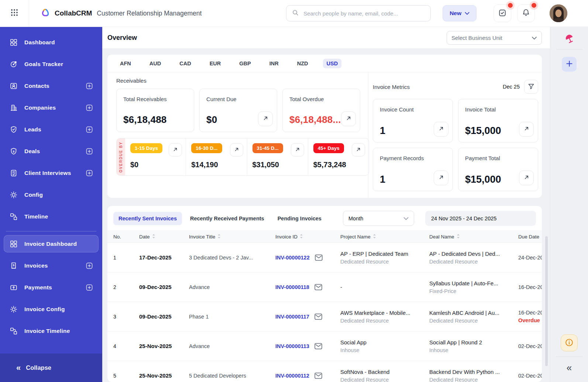  Describe the element at coordinates (325, 317) in the screenshot. I see `table-row: 3 09-Dec-2025 Phase 1 INV-00000117 AWS M…` at that location.